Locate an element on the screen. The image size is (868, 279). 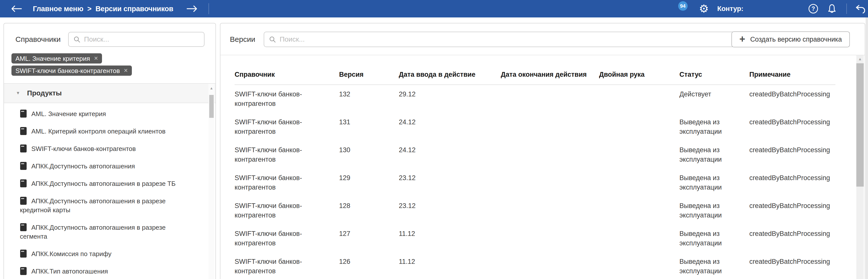
table-row: SWIFT-ключи банков-контрагентов 126 11.1… is located at coordinates (535, 266).